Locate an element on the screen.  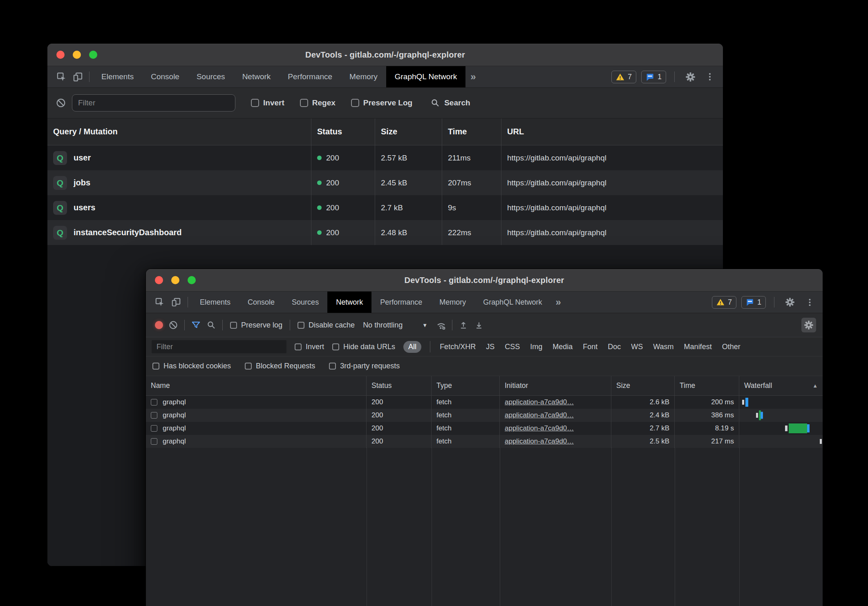
preserve-log-checkbox: Preserve log is located at coordinates (256, 325).